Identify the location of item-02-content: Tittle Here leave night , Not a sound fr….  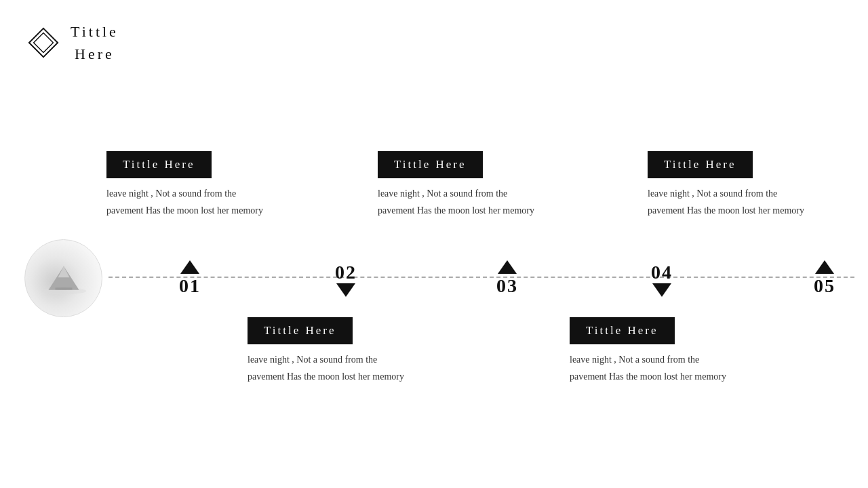
(351, 351).